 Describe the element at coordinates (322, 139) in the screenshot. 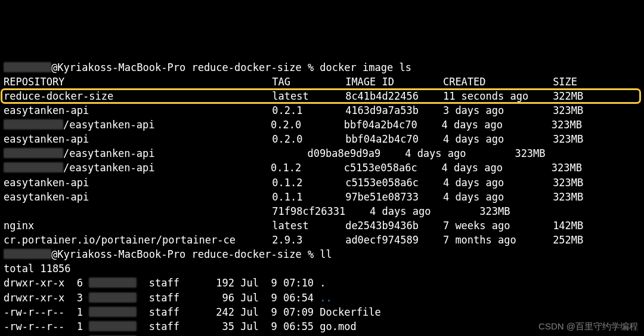

I see `docker-image-row: easytanken-api 0.2.0 bbf04a2b4c70 4 days…` at that location.